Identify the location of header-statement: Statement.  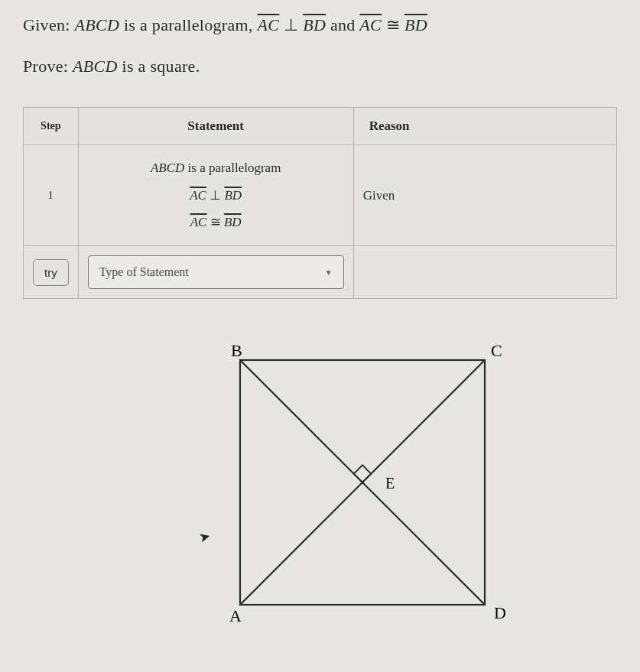
(216, 127).